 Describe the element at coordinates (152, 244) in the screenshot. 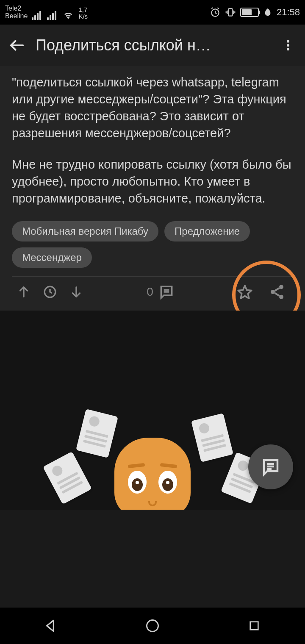

I see `tags-row: Мобильная версия Пикабу Предложение Месс…` at that location.